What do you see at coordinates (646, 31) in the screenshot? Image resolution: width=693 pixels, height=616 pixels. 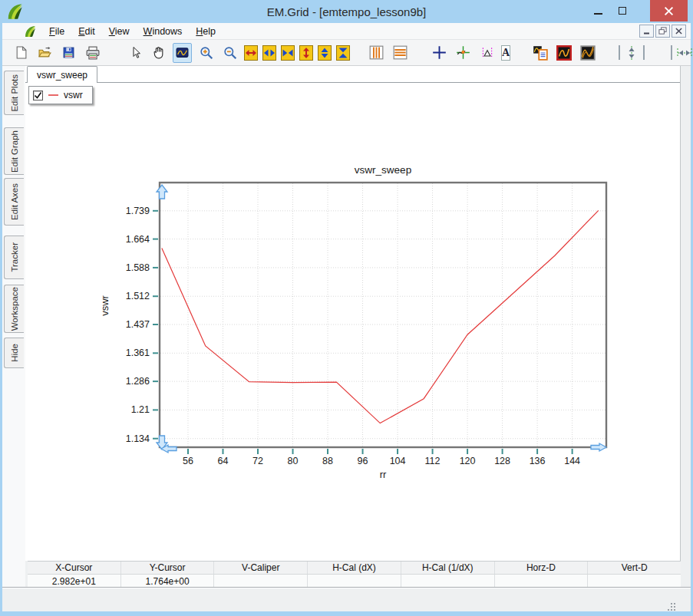 I see `mdi-minimize-icon` at bounding box center [646, 31].